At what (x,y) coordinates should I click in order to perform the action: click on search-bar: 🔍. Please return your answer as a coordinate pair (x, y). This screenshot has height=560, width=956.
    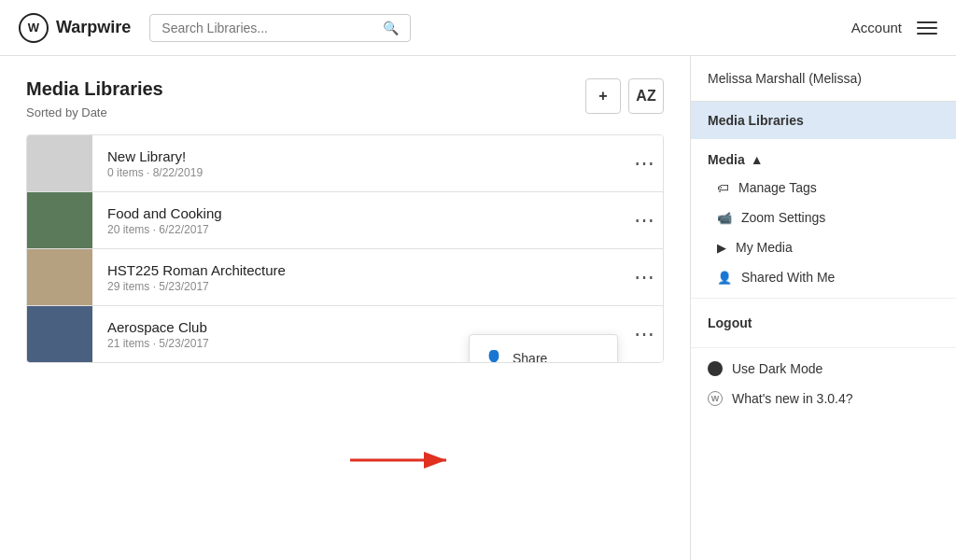
    Looking at the image, I should click on (280, 28).